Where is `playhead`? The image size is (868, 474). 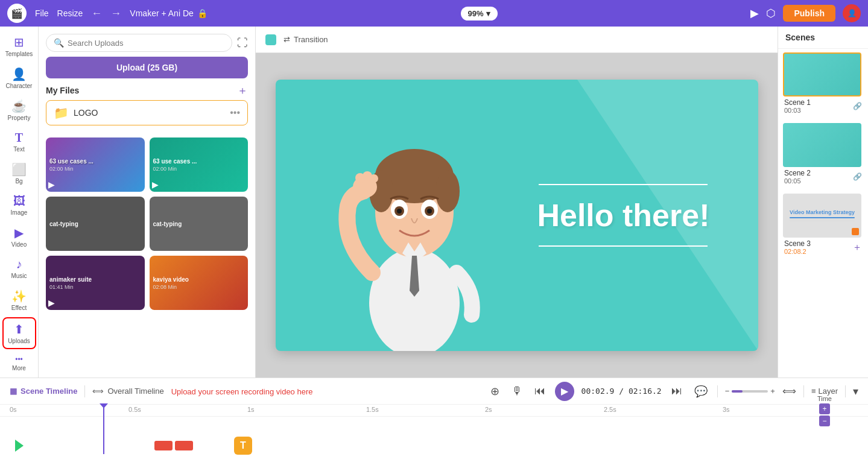 playhead is located at coordinates (104, 430).